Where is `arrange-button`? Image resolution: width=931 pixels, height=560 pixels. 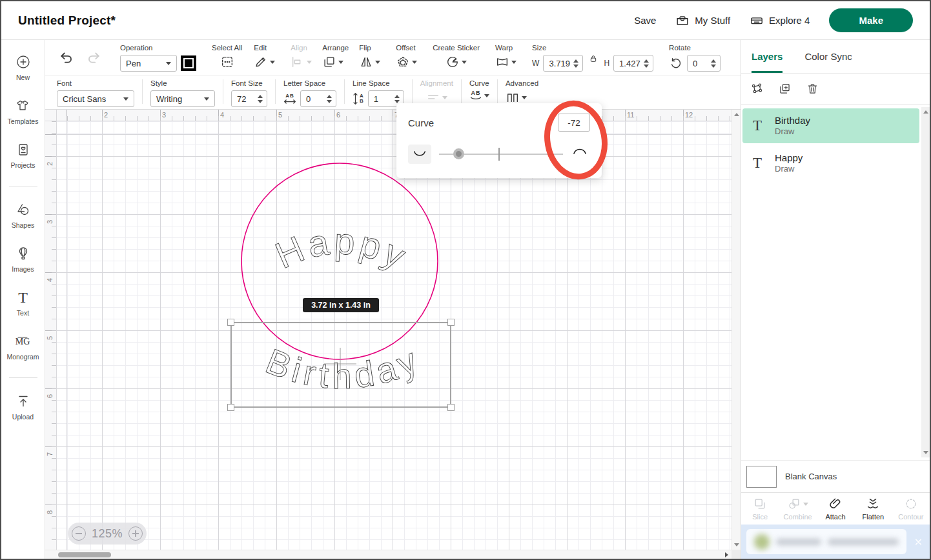
arrange-button is located at coordinates (333, 62).